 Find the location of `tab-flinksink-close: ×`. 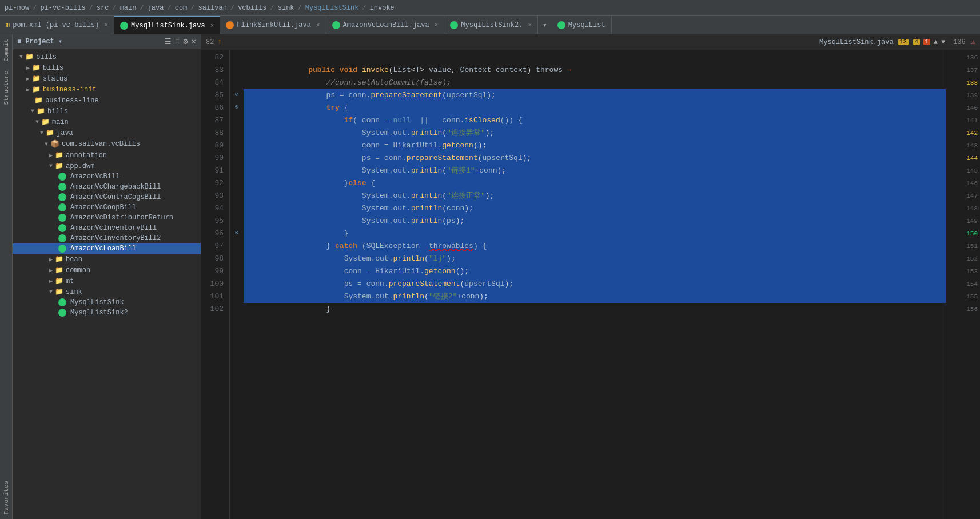

tab-flinksink-close: × is located at coordinates (318, 25).